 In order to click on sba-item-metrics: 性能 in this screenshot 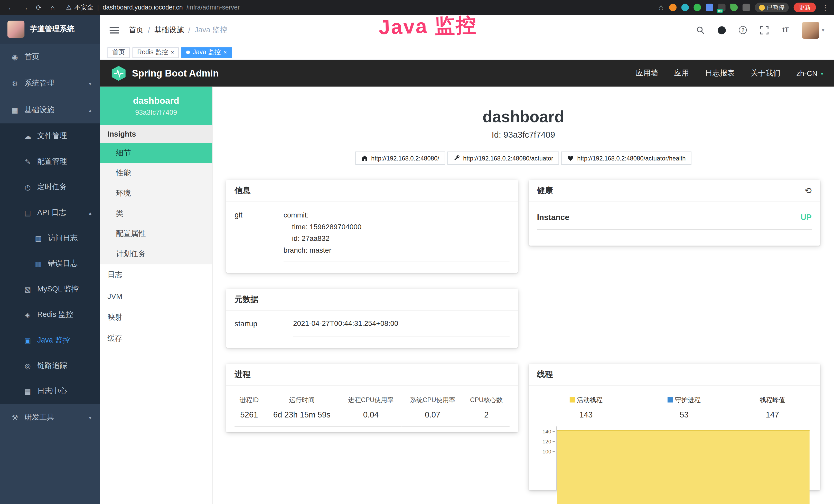, I will do `click(156, 174)`.